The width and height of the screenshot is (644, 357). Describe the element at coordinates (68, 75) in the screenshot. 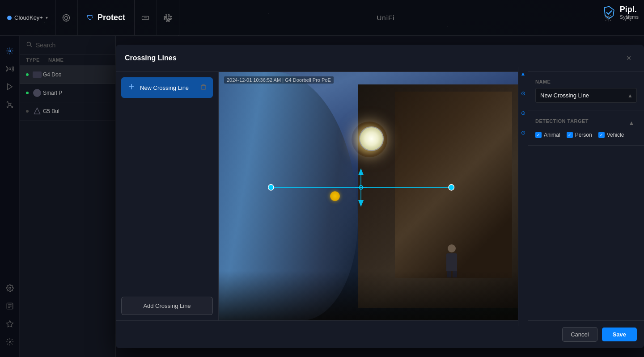

I see `device-row-0: G4 Doo` at that location.